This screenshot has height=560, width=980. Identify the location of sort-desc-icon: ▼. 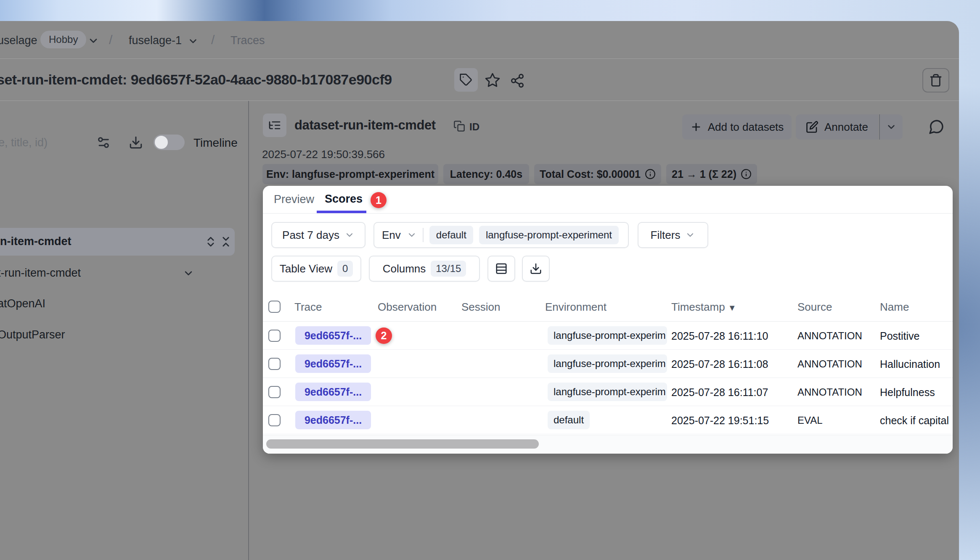
(732, 308).